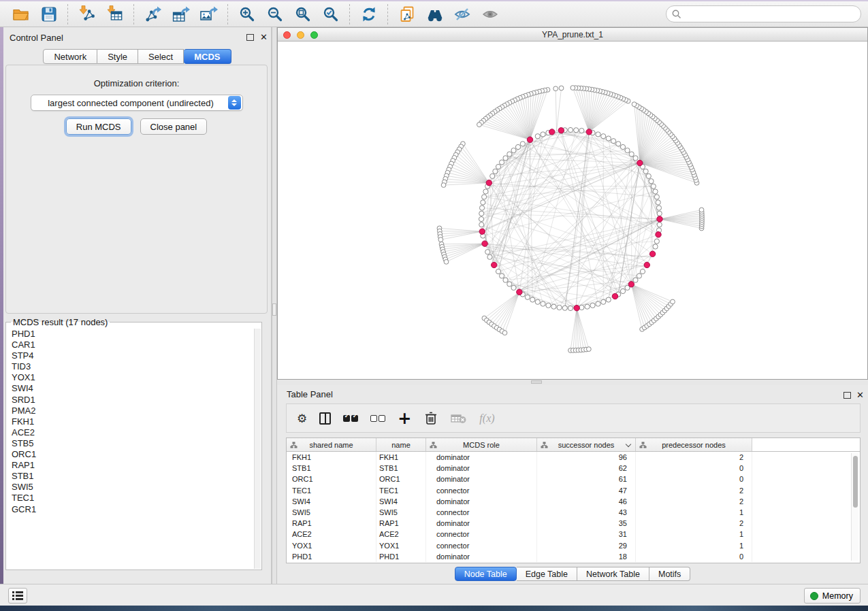  I want to click on memory-button: Memory, so click(832, 596).